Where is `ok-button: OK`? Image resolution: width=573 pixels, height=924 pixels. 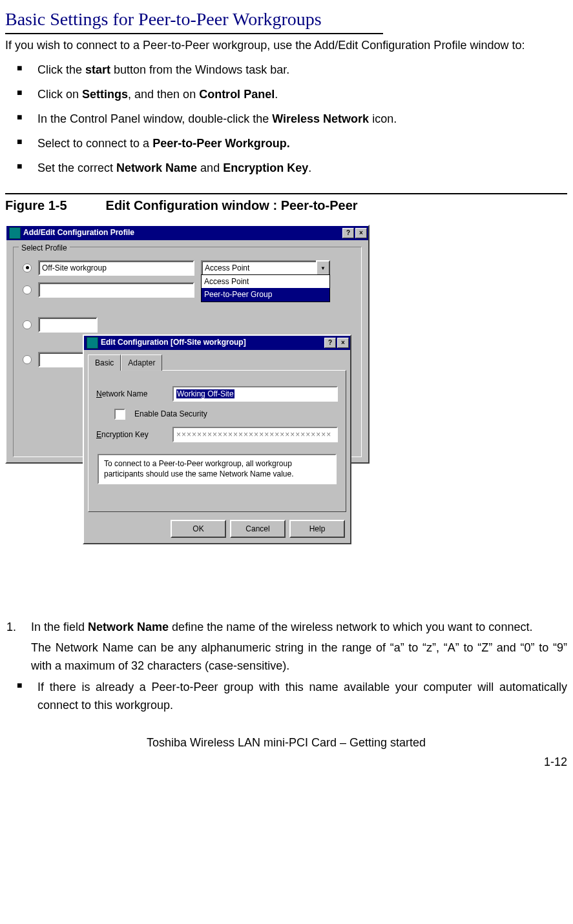
ok-button: OK is located at coordinates (198, 529).